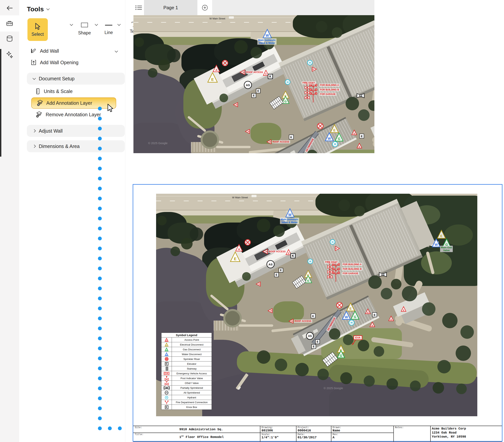 The width and height of the screenshot is (504, 442). I want to click on map-label: Main Domestic Valve & Meter, so click(267, 42).